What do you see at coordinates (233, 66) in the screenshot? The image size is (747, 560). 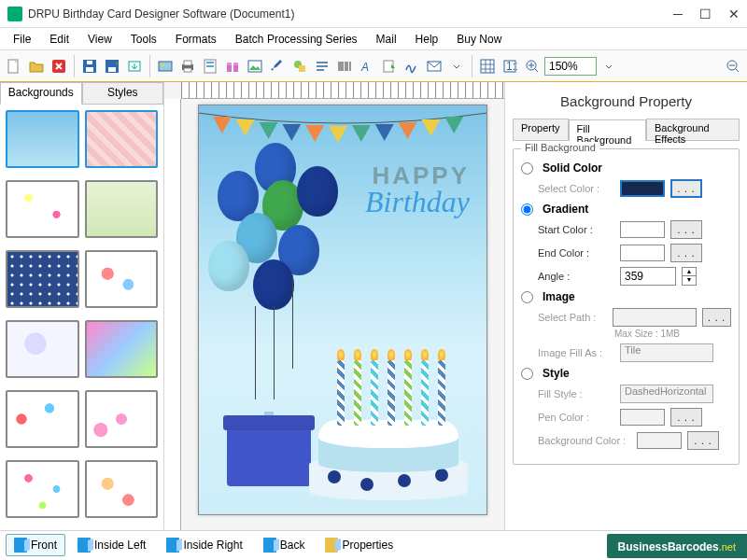 I see `gift-icon` at bounding box center [233, 66].